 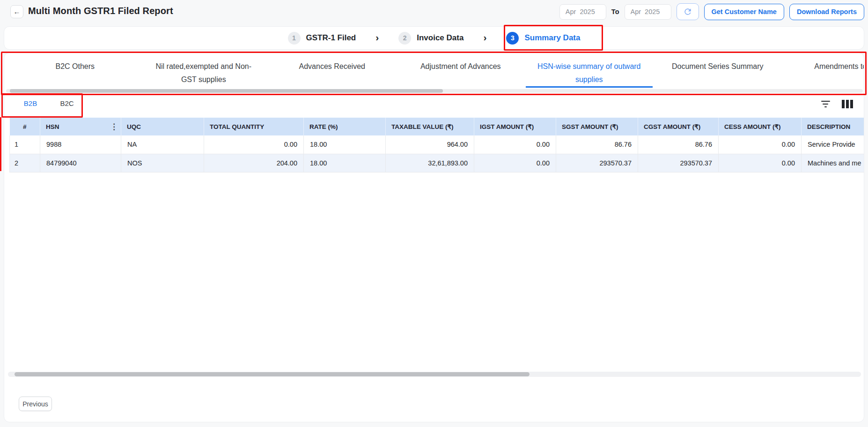 What do you see at coordinates (434, 38) in the screenshot?
I see `wizard-stepper: 1 GSTR-1 Filed › 2 Invoice Data › 3 Summ…` at bounding box center [434, 38].